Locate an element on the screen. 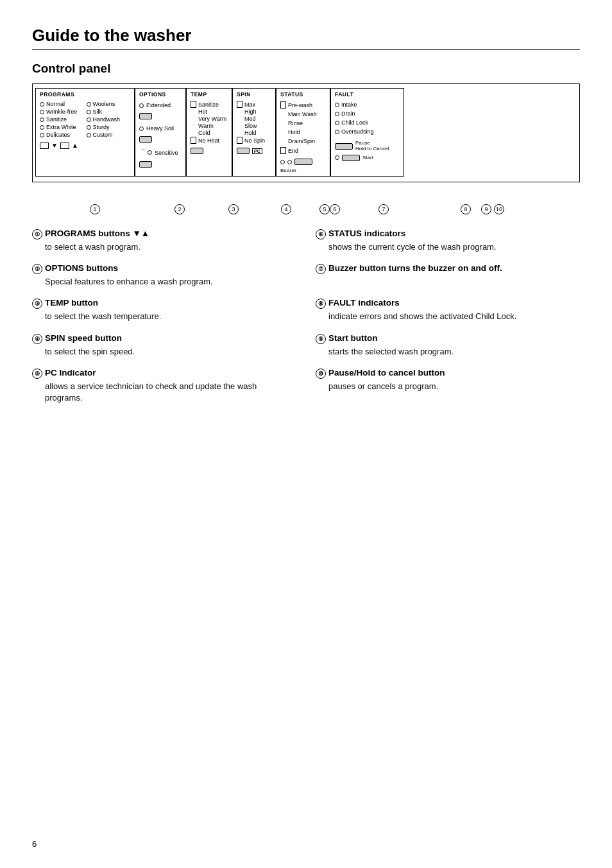 This screenshot has width=612, height=868. pause-label: PauseHold to Cancel is located at coordinates (372, 146).